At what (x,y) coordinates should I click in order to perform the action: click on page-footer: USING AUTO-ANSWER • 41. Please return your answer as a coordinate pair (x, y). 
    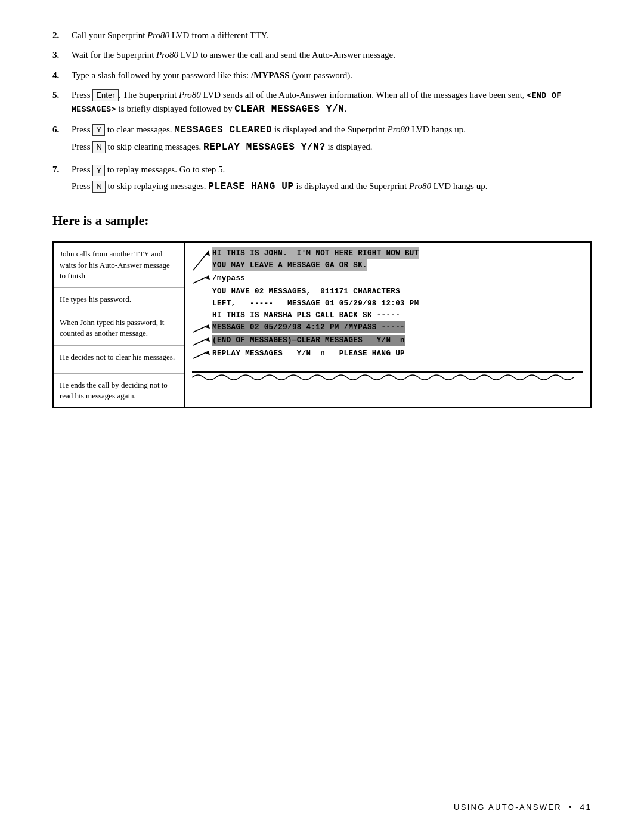
    Looking at the image, I should click on (522, 807).